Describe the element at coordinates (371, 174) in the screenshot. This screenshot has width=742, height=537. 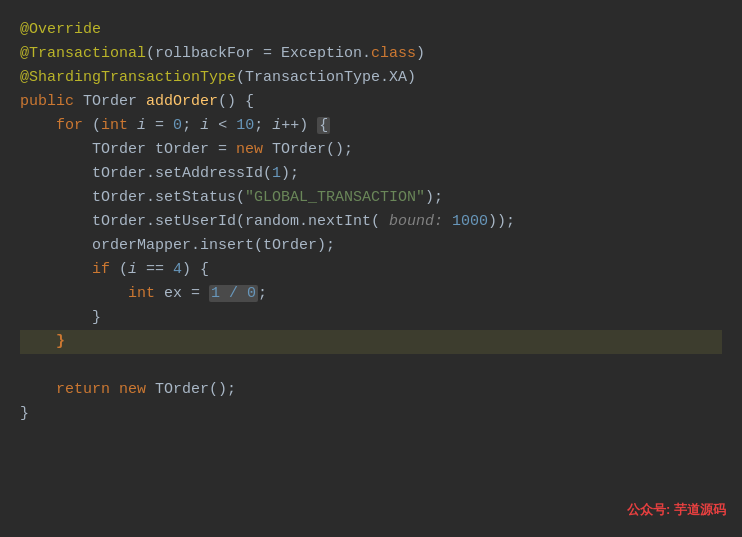
I see `code-line-7: tOrder.setAddressId(1);` at that location.